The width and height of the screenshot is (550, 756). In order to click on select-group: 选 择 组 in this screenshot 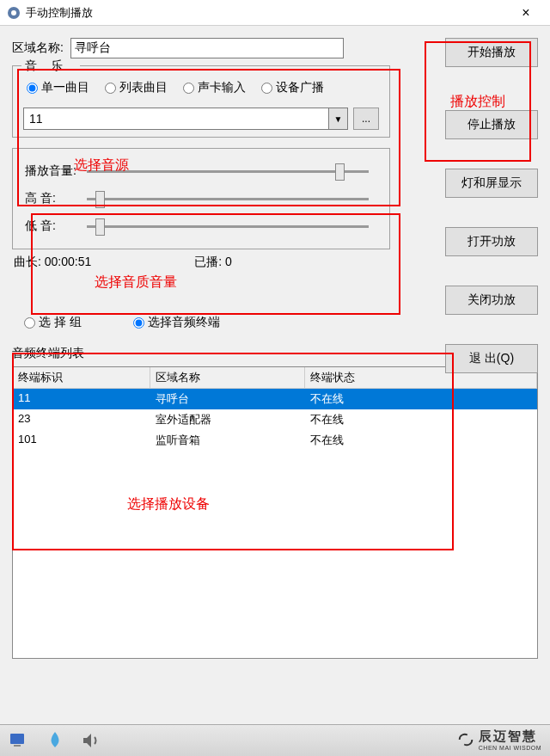, I will do `click(53, 323)`.